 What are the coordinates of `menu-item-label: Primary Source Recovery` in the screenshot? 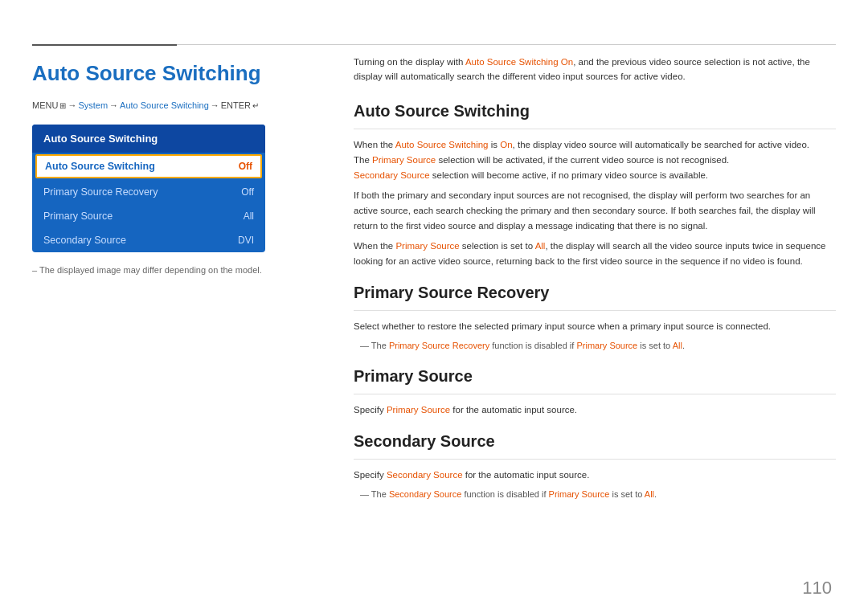 It's located at (100, 192).